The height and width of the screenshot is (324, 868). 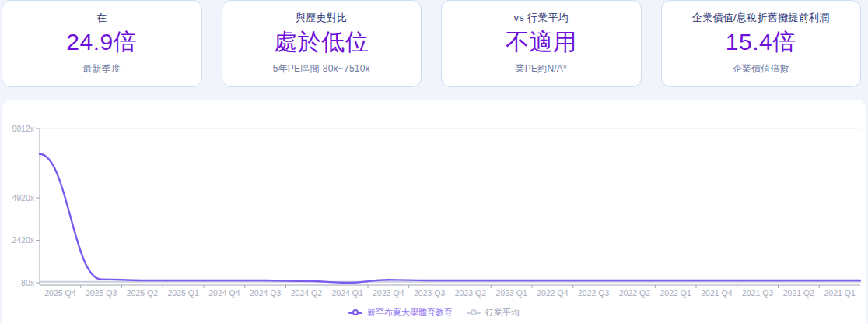 I want to click on legend-label: 新罕布夏大學體育教育, so click(x=410, y=313).